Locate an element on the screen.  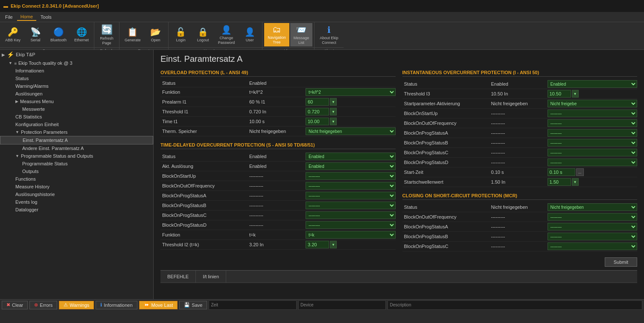
td-blockonstartup-select: -------- is located at coordinates (351, 176).